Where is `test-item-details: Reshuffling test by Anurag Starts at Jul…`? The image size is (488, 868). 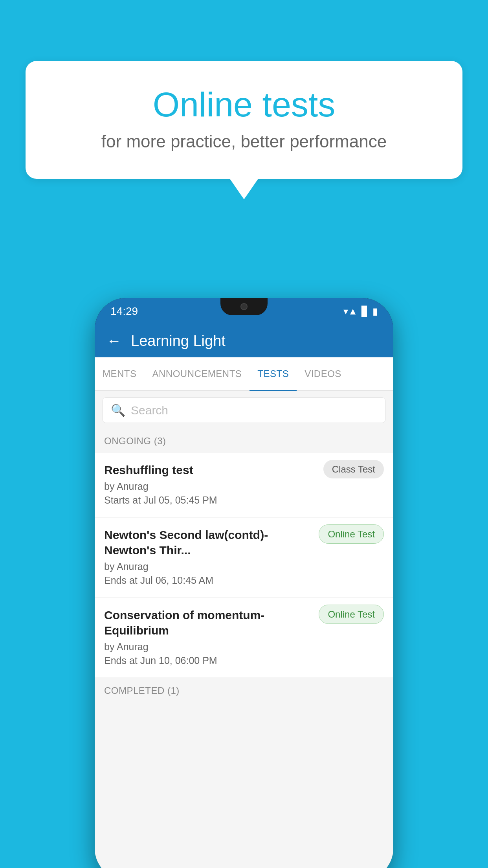
test-item-details: Reshuffling test by Anurag Starts at Jul… is located at coordinates (211, 484).